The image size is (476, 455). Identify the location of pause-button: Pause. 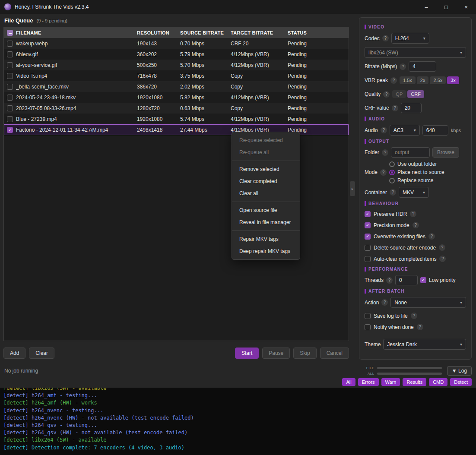
(276, 353).